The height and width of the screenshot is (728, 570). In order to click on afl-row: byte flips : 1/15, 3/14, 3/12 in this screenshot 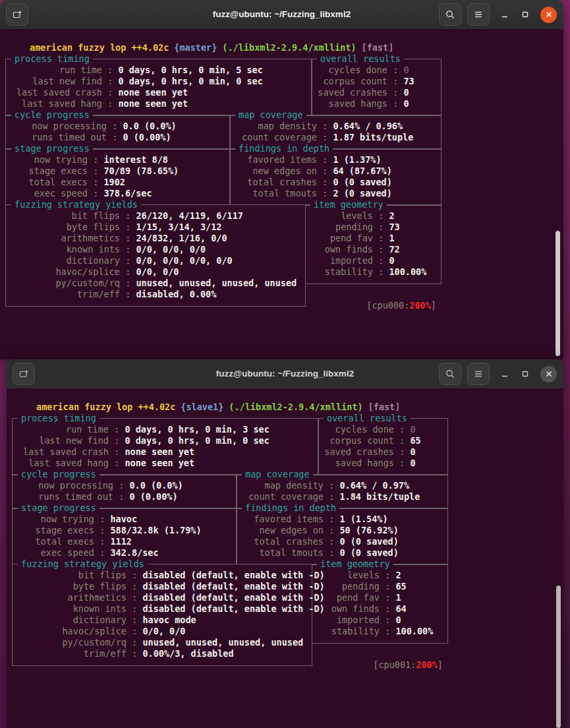, I will do `click(156, 227)`.